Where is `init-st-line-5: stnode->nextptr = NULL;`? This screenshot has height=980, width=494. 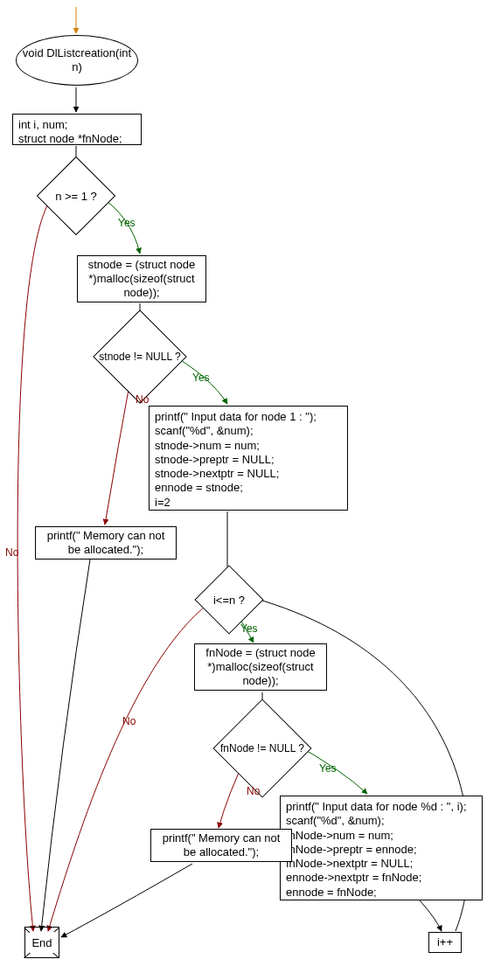
init-st-line-5: stnode->nextptr = NULL; is located at coordinates (236, 474).